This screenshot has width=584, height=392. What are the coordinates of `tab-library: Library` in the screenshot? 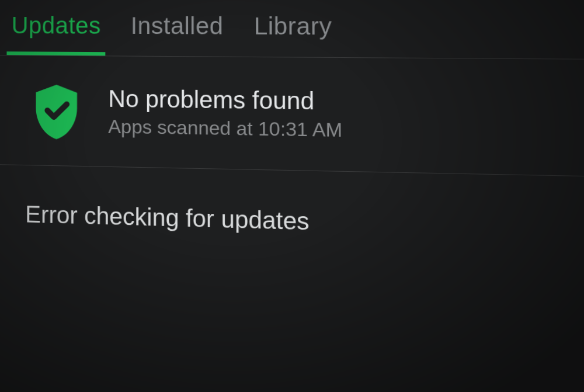 It's located at (293, 35).